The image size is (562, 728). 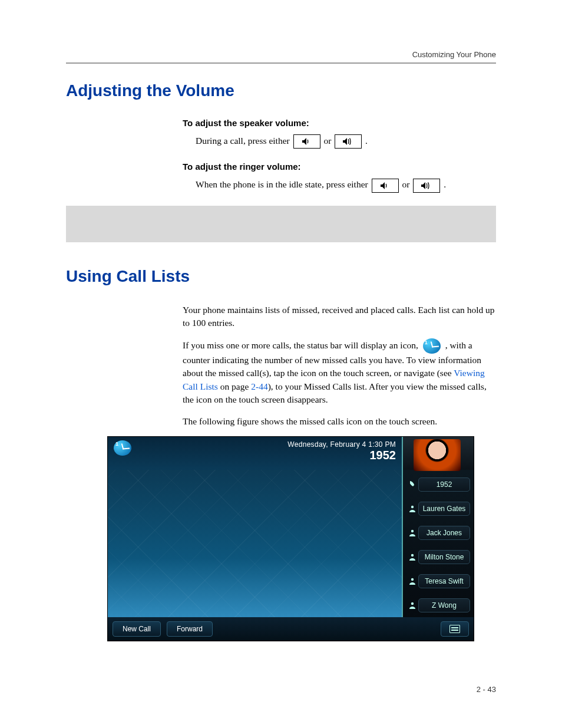 I want to click on running-head: Customizing Your Phone, so click(x=281, y=54).